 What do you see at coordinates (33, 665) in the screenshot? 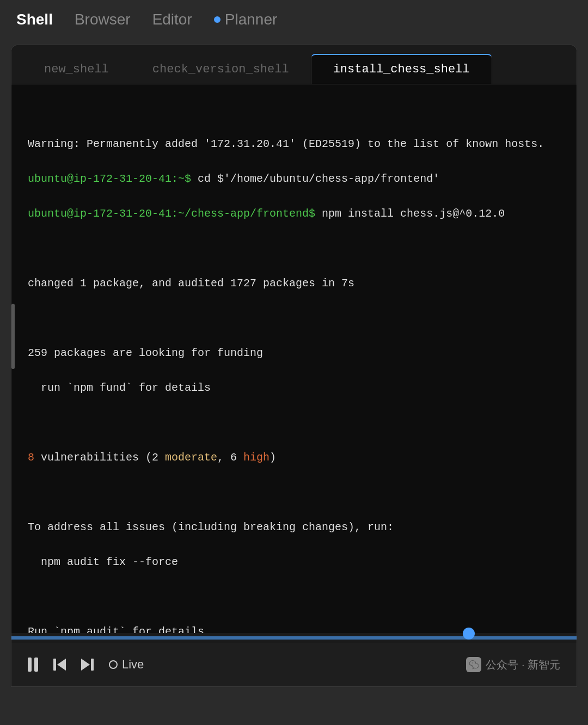
I see `pause-button` at bounding box center [33, 665].